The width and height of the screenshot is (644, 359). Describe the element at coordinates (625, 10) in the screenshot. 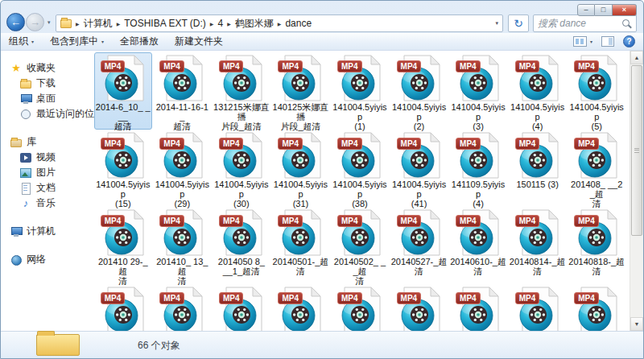

I see `close-button: ×` at that location.